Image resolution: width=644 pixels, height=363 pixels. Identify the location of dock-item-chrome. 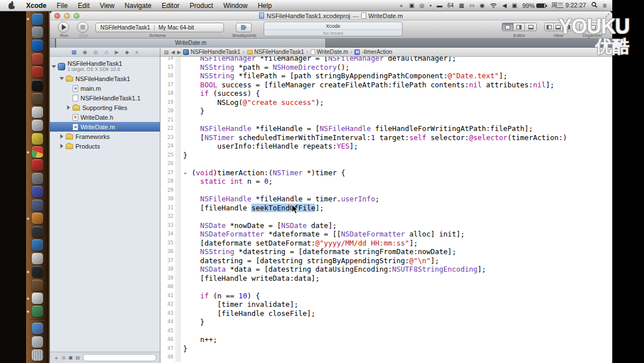
(37, 152).